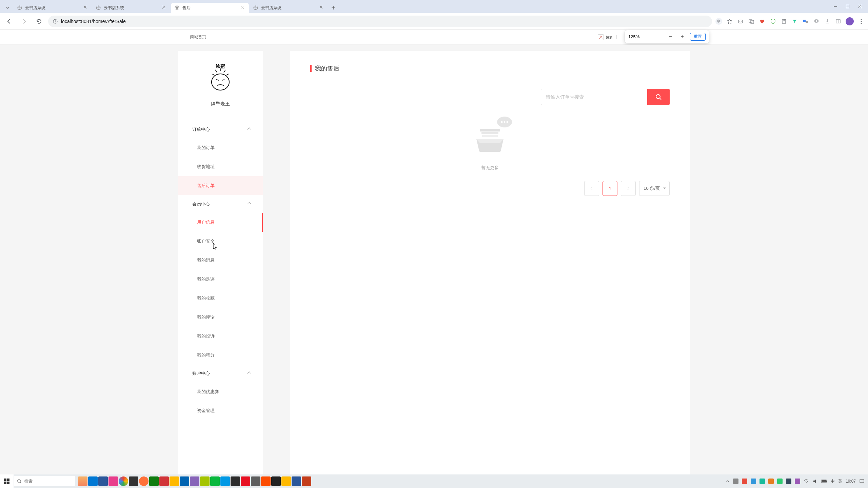  What do you see at coordinates (658, 97) in the screenshot?
I see `search-button` at bounding box center [658, 97].